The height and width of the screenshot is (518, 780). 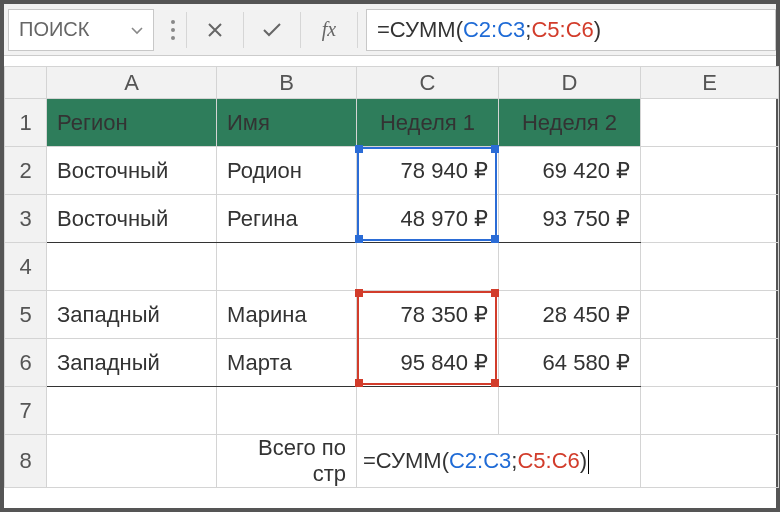 What do you see at coordinates (570, 363) in the screenshot?
I see `cell-d6: 64 580 ₽` at bounding box center [570, 363].